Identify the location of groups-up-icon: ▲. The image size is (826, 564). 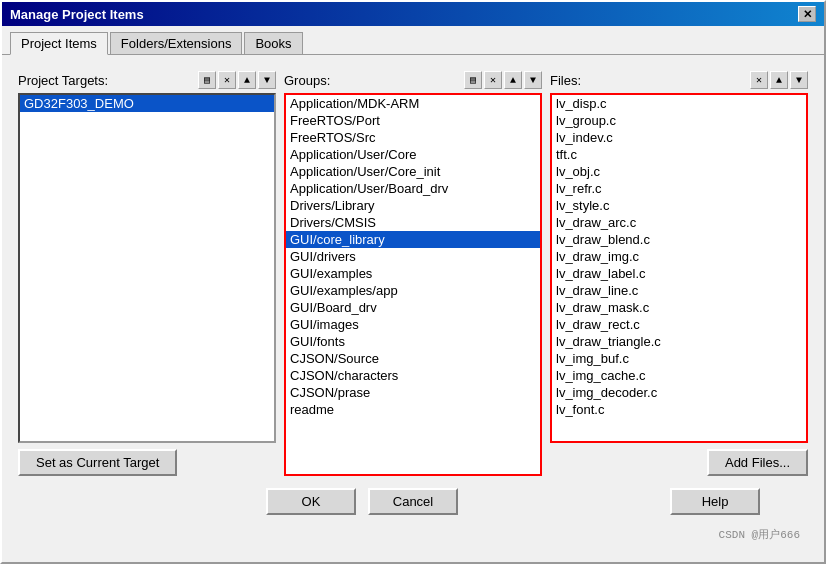
(513, 80).